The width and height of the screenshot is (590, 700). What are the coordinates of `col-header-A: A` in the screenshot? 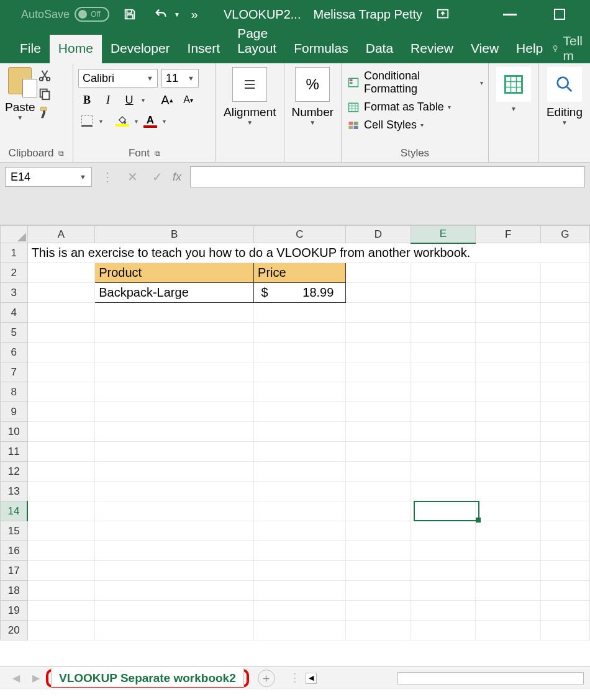 It's located at (61, 235).